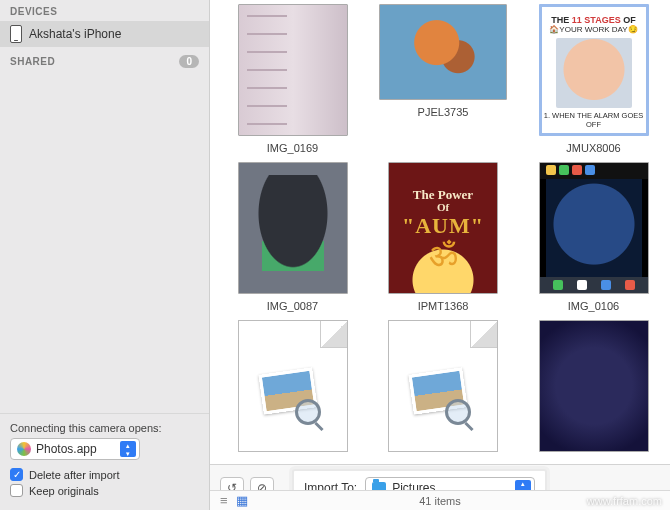 This screenshot has width=670, height=510. What do you see at coordinates (75, 34) in the screenshot?
I see `device-name: Akshata's iPhone` at bounding box center [75, 34].